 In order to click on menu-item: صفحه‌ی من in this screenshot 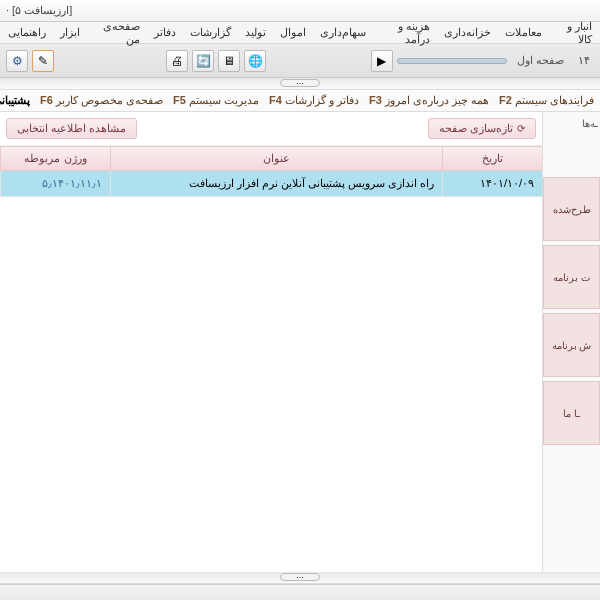, I will do `click(117, 33)`.